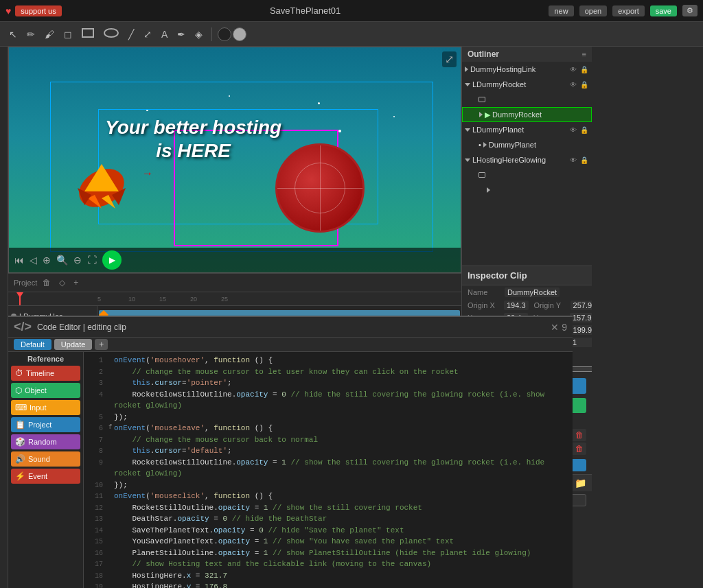  What do you see at coordinates (199, 34) in the screenshot?
I see `paint-tool: ◈` at bounding box center [199, 34].